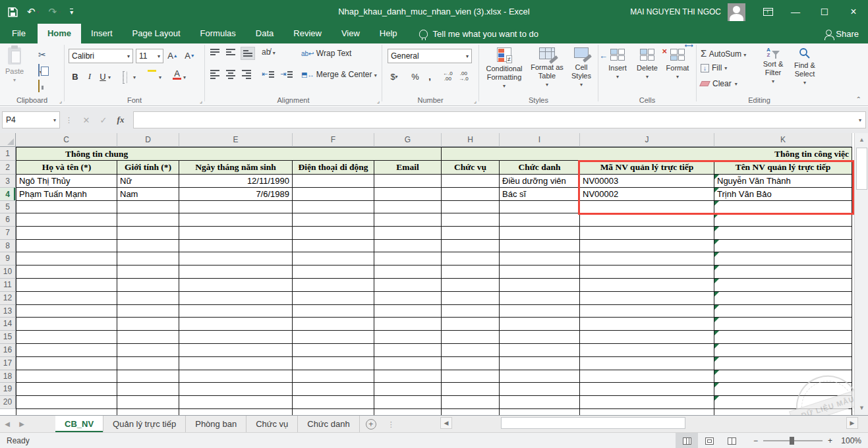 The width and height of the screenshot is (868, 448). Describe the element at coordinates (8, 312) in the screenshot. I see `row-header-13: 13` at that location.